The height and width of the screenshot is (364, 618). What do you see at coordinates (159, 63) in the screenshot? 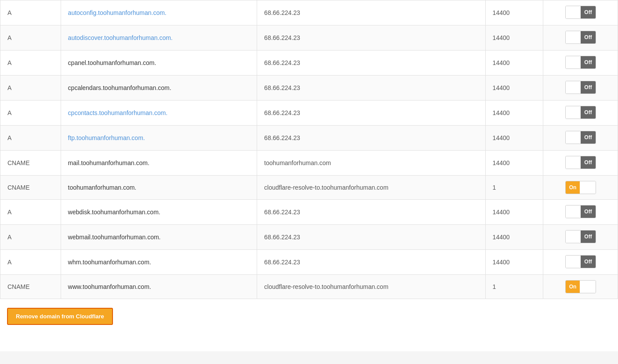
I see `record-name: cpanel.toohumanforhuman.com.` at bounding box center [159, 63].